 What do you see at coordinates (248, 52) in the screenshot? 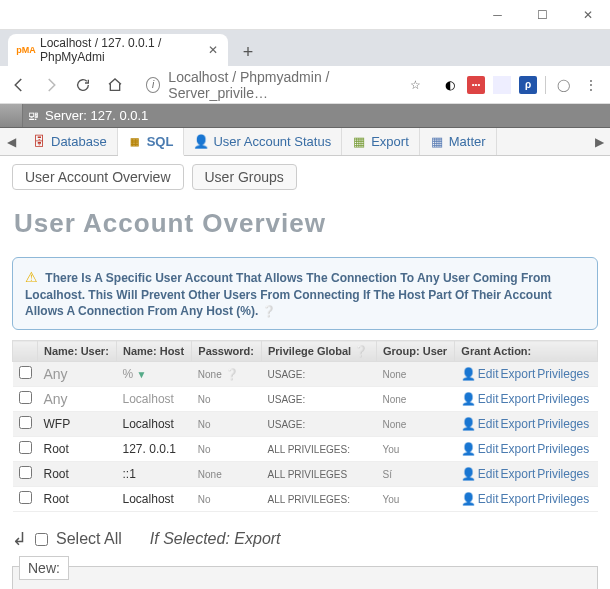
I see `new-tab-button: +` at bounding box center [248, 52].